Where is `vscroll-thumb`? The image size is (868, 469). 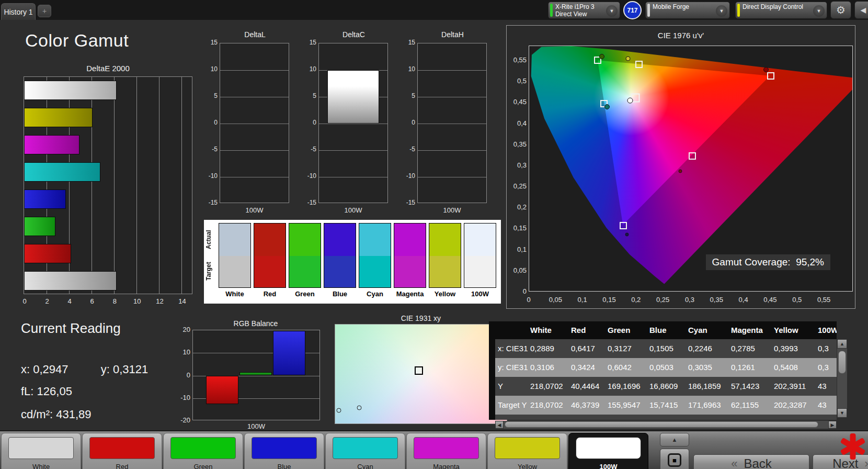 vscroll-thumb is located at coordinates (842, 362).